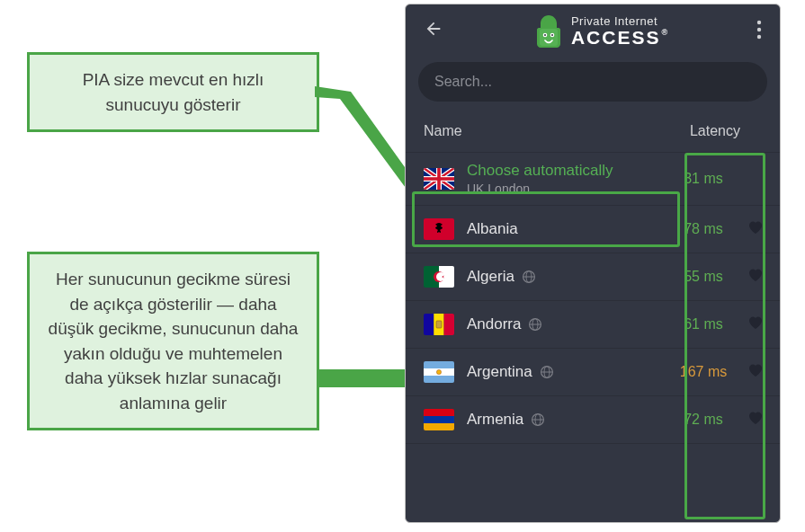  I want to click on latency-value: 55 ms, so click(703, 277).